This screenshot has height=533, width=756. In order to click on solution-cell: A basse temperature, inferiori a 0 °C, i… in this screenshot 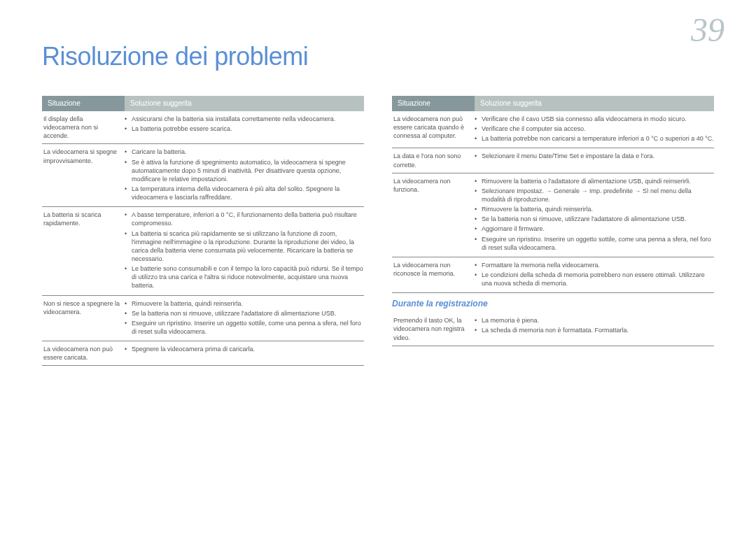, I will do `click(244, 250)`.